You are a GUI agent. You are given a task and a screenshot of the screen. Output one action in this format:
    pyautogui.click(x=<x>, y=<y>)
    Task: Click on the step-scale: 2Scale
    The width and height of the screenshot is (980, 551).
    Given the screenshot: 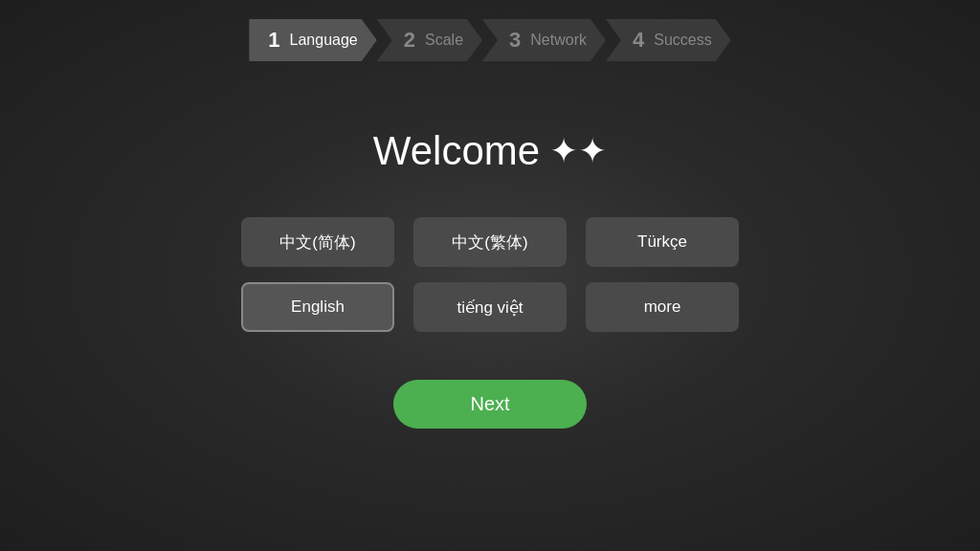 What is the action you would take?
    pyautogui.click(x=430, y=40)
    